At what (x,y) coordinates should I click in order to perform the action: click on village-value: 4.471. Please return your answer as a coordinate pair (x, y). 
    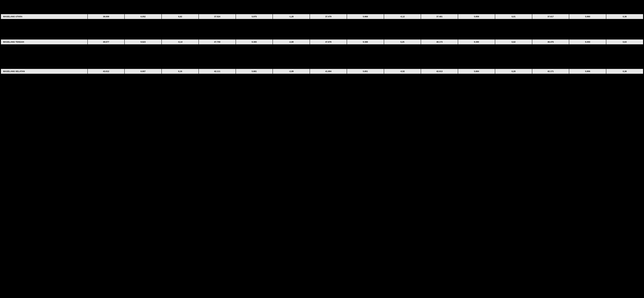
    Looking at the image, I should click on (143, 21).